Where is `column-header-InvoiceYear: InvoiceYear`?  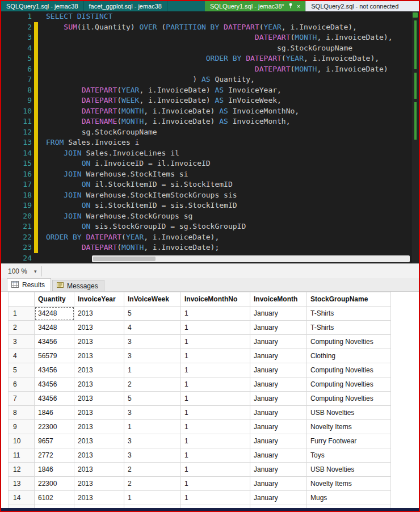 column-header-InvoiceYear: InvoiceYear is located at coordinates (99, 300).